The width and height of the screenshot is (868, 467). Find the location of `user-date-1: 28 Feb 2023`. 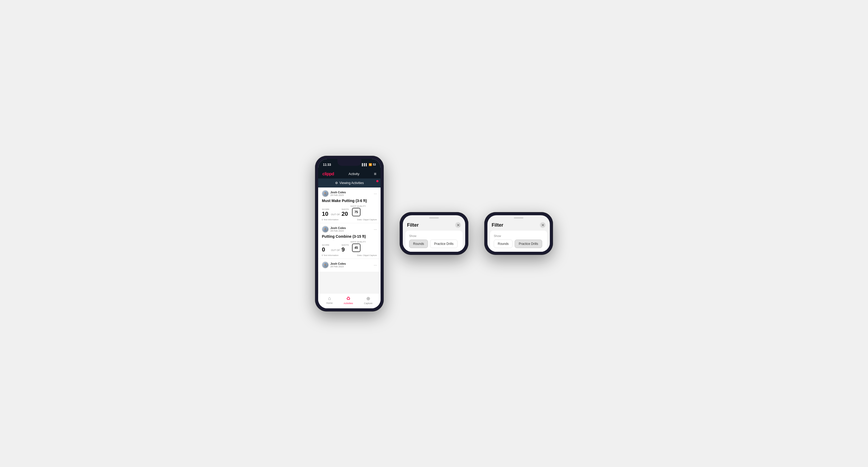

user-date-1: 28 Feb 2023 is located at coordinates (338, 195).